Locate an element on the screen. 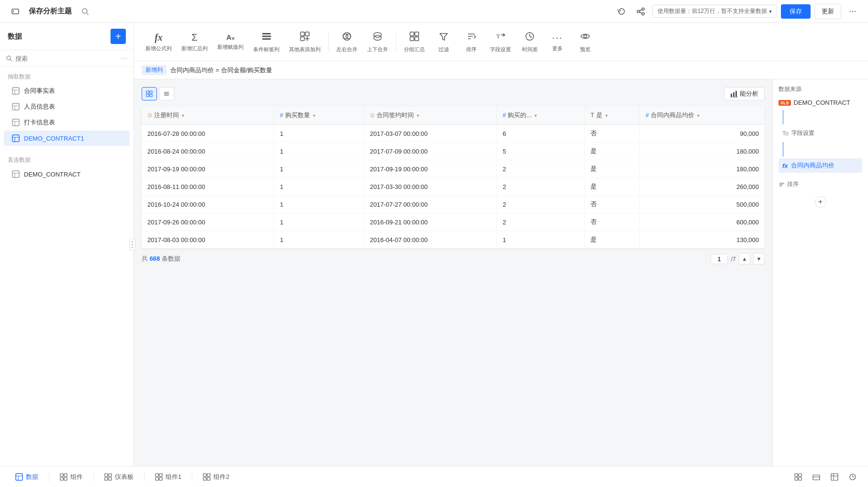 This screenshot has width=868, height=487. cell-buy-qty: 1 is located at coordinates (319, 187).